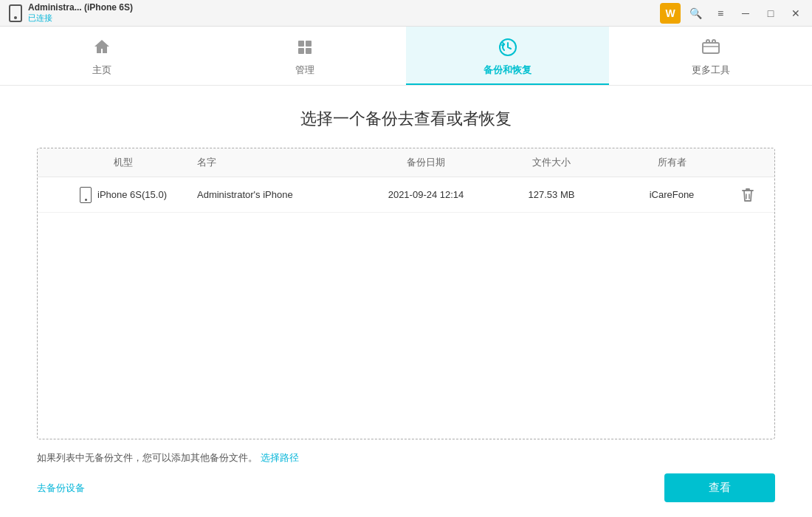 The image size is (812, 517). Describe the element at coordinates (123, 195) in the screenshot. I see `cell-type: iPhone 6S(15.0)` at that location.